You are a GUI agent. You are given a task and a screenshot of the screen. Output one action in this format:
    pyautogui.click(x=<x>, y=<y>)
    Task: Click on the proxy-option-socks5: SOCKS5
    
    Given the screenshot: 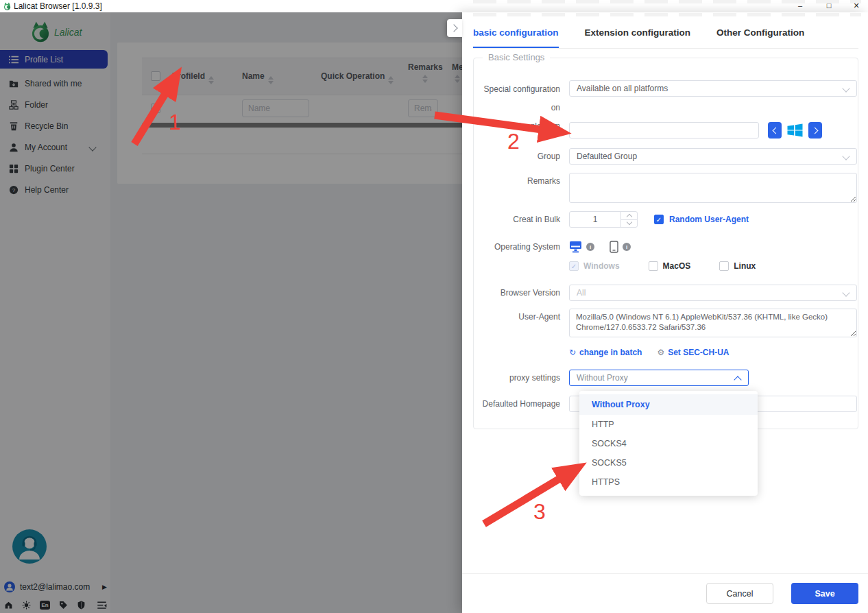 What is the action you would take?
    pyautogui.click(x=668, y=463)
    